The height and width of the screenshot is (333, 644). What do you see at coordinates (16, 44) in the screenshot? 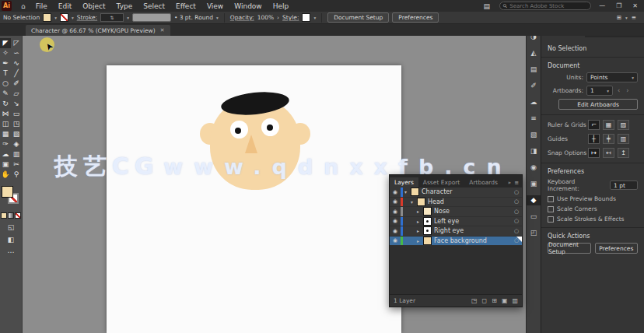
I see `tool-direct-selection: ◸` at bounding box center [16, 44].